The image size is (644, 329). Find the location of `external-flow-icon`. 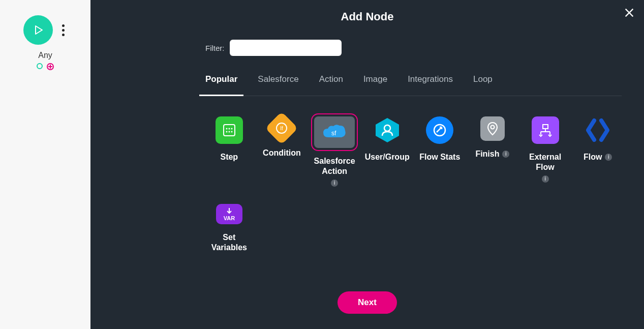

external-flow-icon is located at coordinates (545, 130).